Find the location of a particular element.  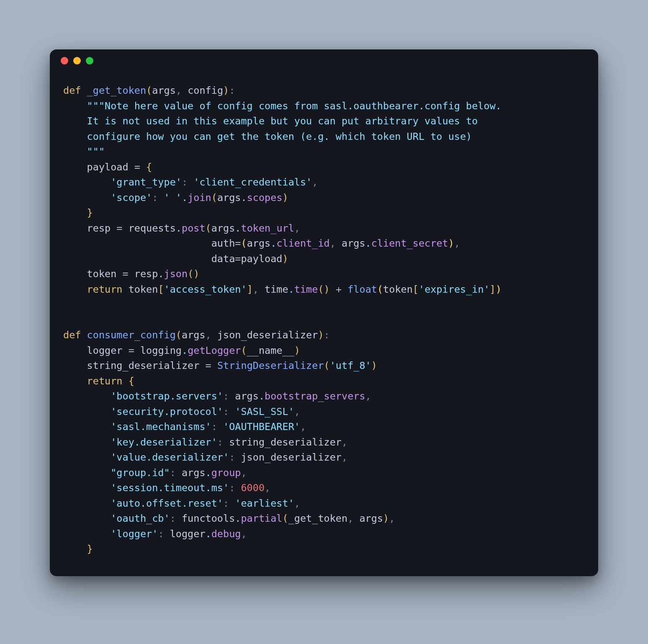

code-token: functools is located at coordinates (208, 518).